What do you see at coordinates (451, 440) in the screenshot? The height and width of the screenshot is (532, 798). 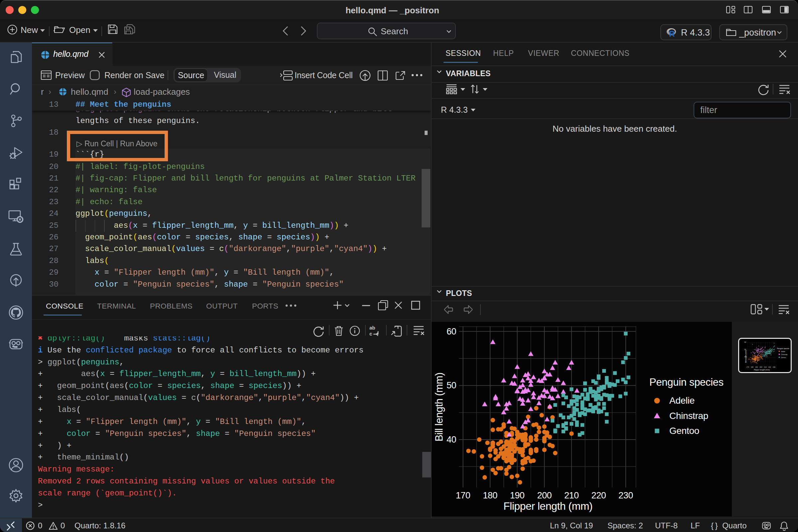 I see `svg-text: 40` at bounding box center [451, 440].